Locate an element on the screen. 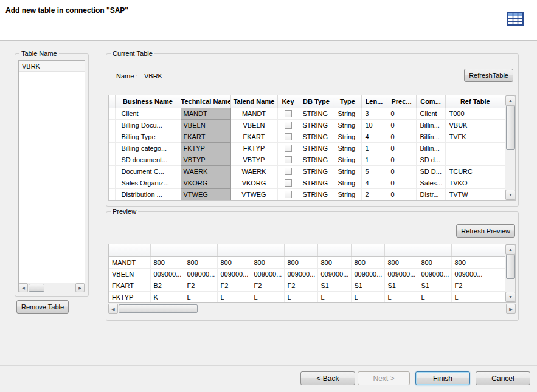  technical-name-cell: VTWEG is located at coordinates (206, 194).